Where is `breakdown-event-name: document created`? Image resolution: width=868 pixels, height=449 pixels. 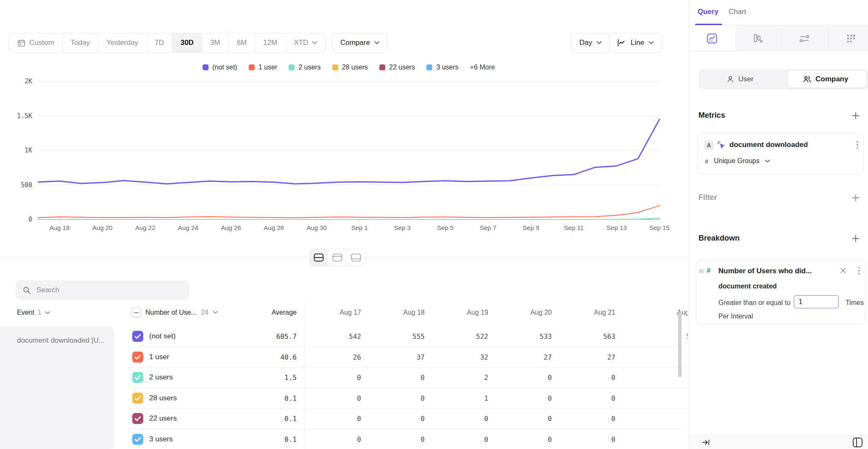
breakdown-event-name: document created is located at coordinates (748, 286).